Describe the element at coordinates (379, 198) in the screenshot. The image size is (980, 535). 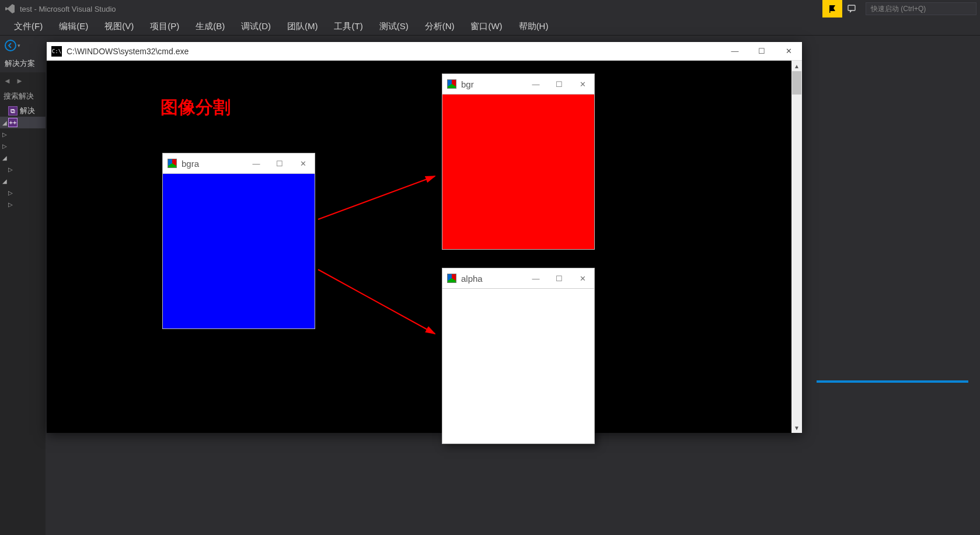
I see `arrow-bgra-to-bgr` at that location.